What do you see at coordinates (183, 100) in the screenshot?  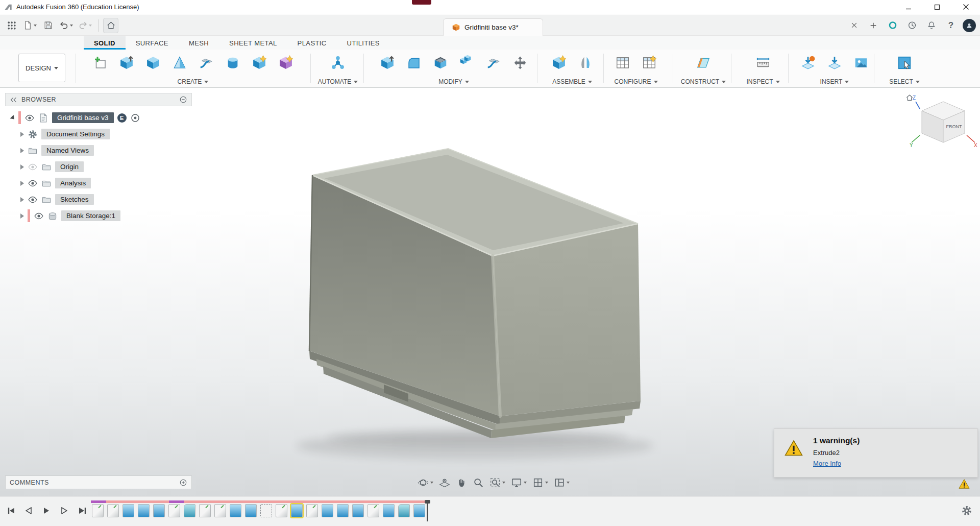 I see `minimize-panel-icon` at bounding box center [183, 100].